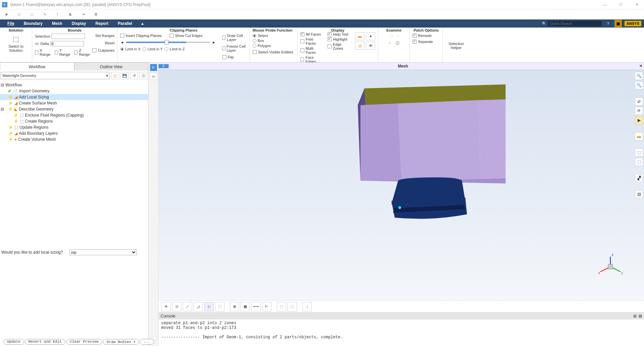 The image size is (644, 346). I want to click on selection-input, so click(68, 36).